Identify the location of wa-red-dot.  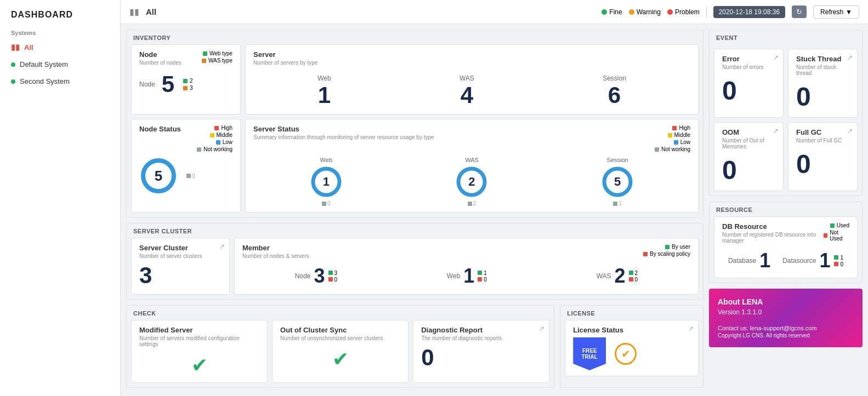
(631, 279).